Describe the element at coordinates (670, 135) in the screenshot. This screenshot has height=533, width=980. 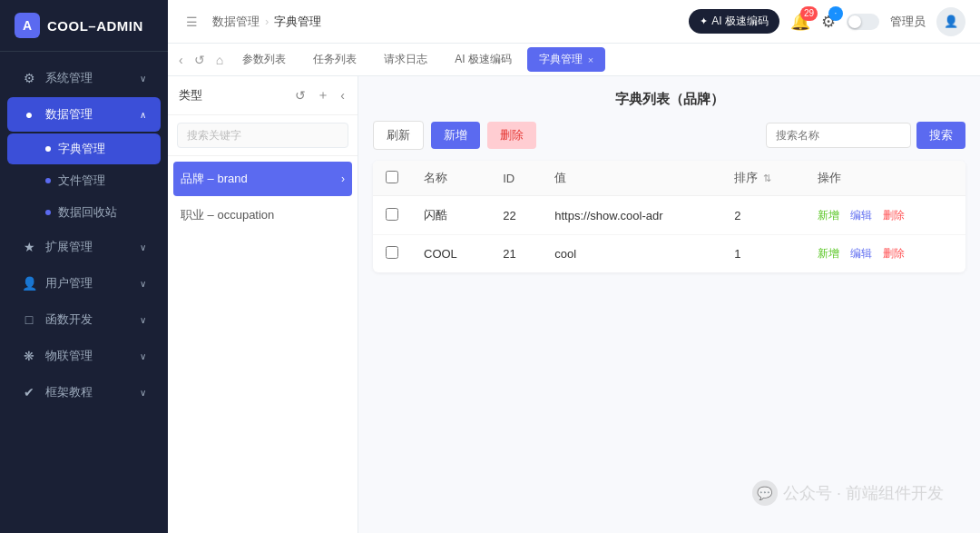
I see `toolbar: 刷新 新增 删除 搜索` at that location.